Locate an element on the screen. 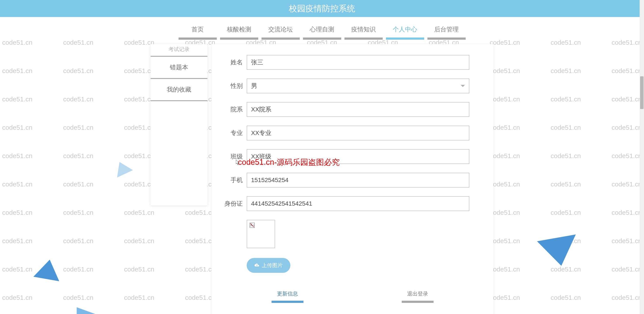 The image size is (644, 314). input-major is located at coordinates (358, 133).